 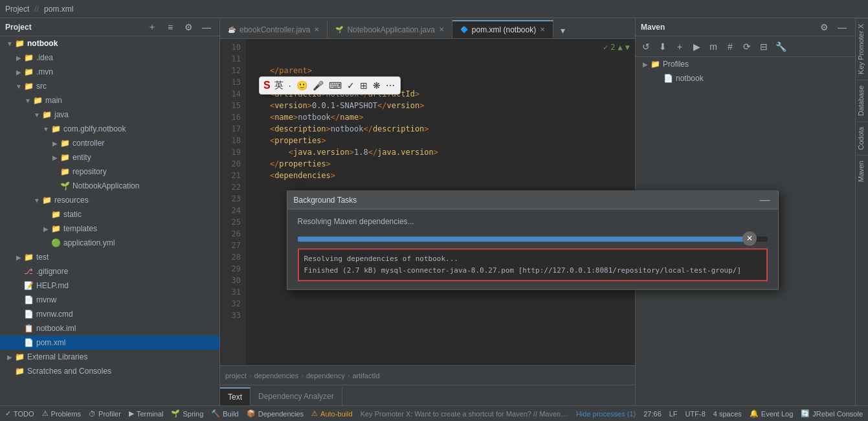 What do you see at coordinates (110, 214) in the screenshot?
I see `sidebar-item-12: 📁 static` at bounding box center [110, 214].